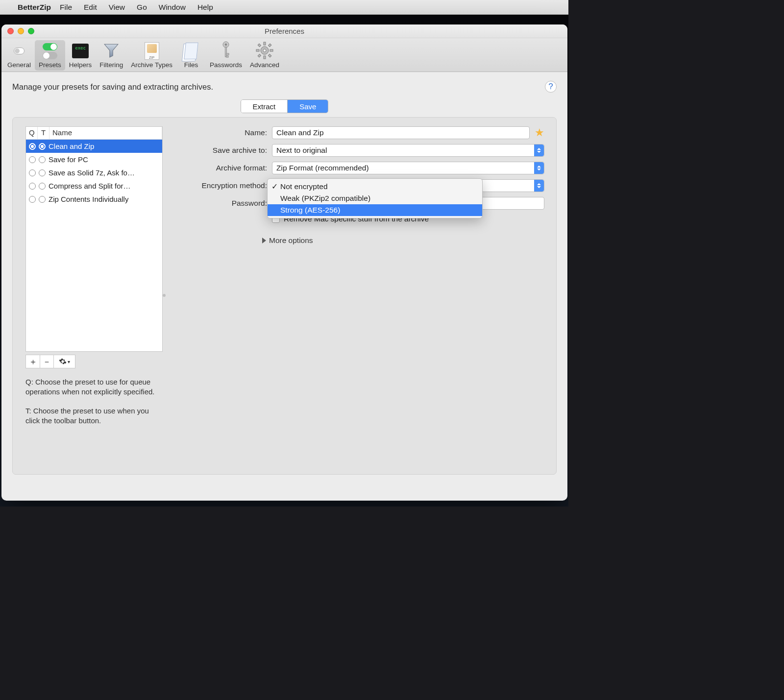 Image resolution: width=784 pixels, height=700 pixels. What do you see at coordinates (308, 106) in the screenshot?
I see `segment-save: Save` at bounding box center [308, 106].